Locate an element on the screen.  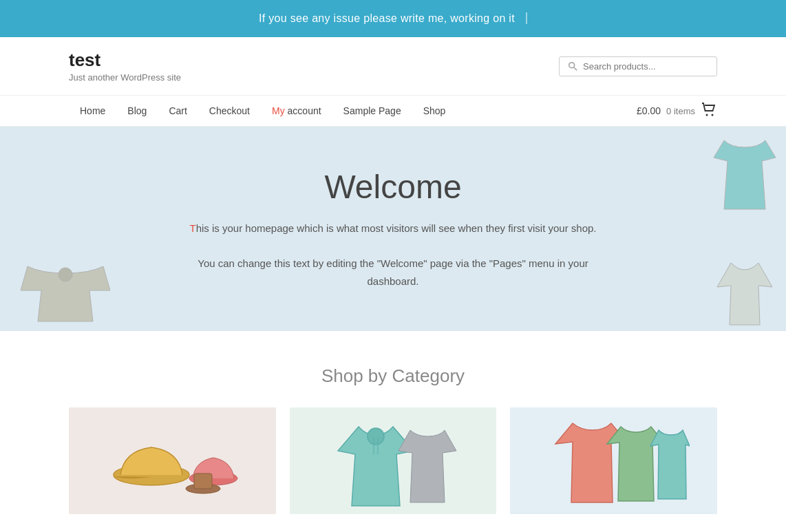
nav-menu: Home Blog Cart Checkout My account Sampl… is located at coordinates (263, 111).